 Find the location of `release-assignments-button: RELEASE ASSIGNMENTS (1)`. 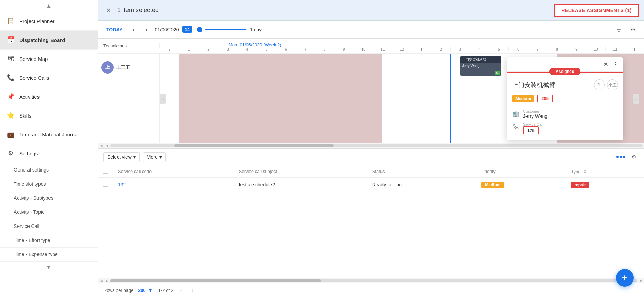

release-assignments-button: RELEASE ASSIGNMENTS (1) is located at coordinates (597, 10).